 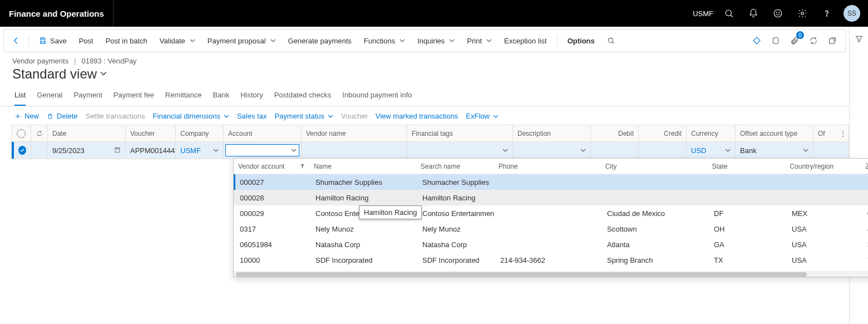 What do you see at coordinates (177, 41) in the screenshot?
I see `validate-button: Validate` at bounding box center [177, 41].